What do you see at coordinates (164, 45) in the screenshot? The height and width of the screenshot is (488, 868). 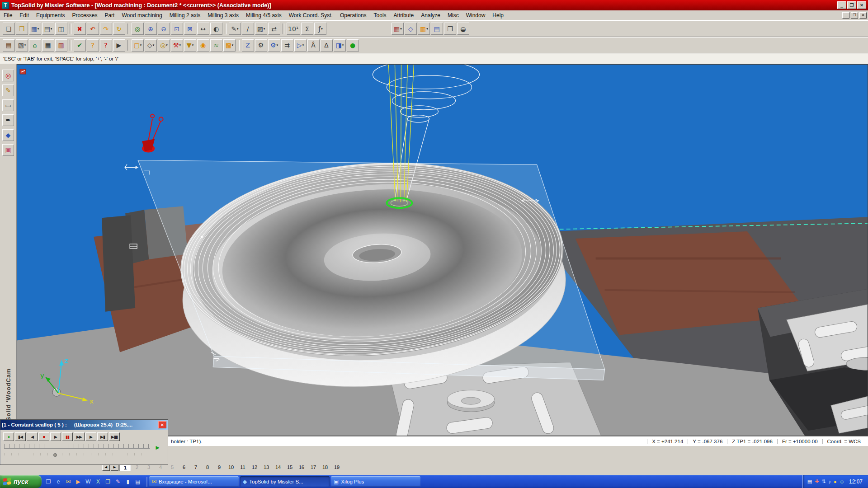 I see `drilling-icon: ◎ ▾` at bounding box center [164, 45].